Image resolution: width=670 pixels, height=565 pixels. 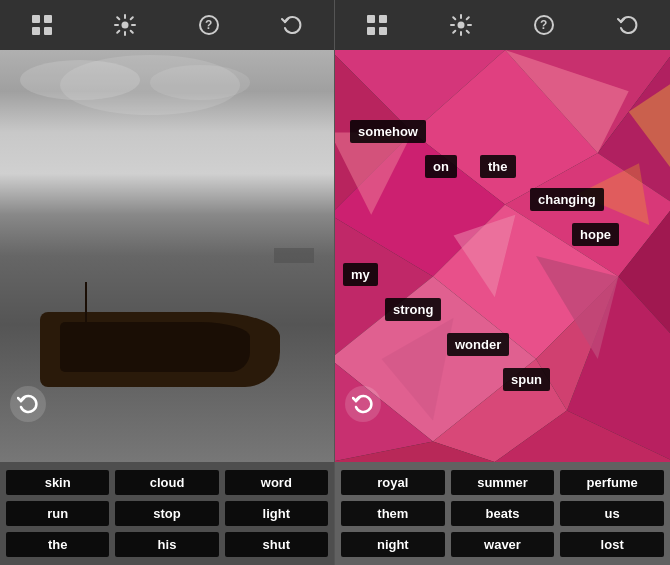 What do you see at coordinates (393, 514) in the screenshot?
I see `tray-word-them: them` at bounding box center [393, 514].